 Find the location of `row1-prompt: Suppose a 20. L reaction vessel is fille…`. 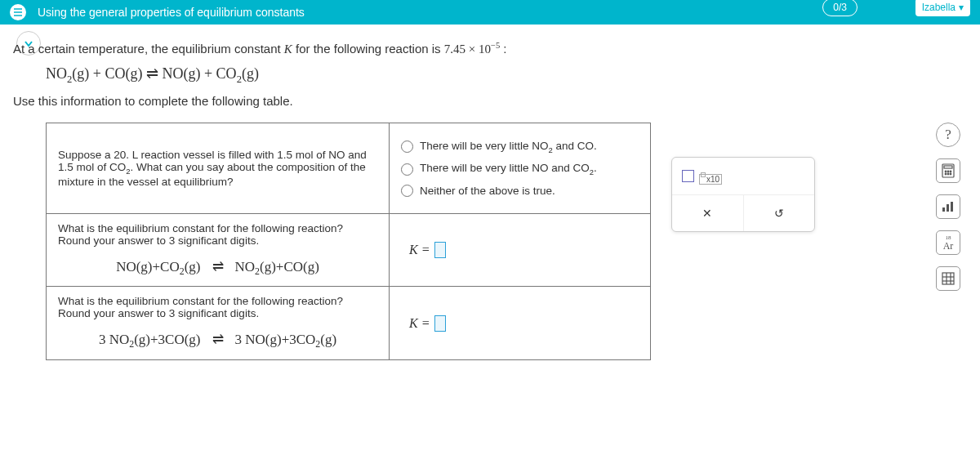

row1-prompt: Suppose a 20. L reaction vessel is fille… is located at coordinates (218, 168).